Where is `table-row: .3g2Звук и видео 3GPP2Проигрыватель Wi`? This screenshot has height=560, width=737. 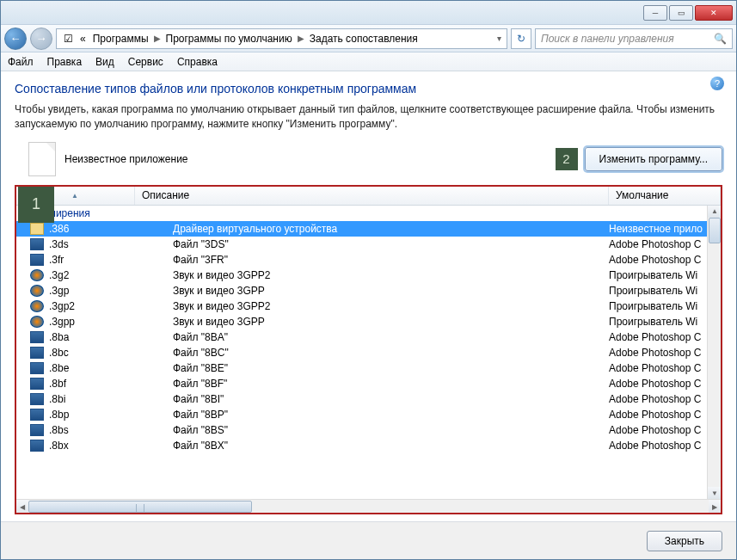
table-row: .3g2Звук и видео 3GPP2Проигрыватель Wi is located at coordinates (368, 275).